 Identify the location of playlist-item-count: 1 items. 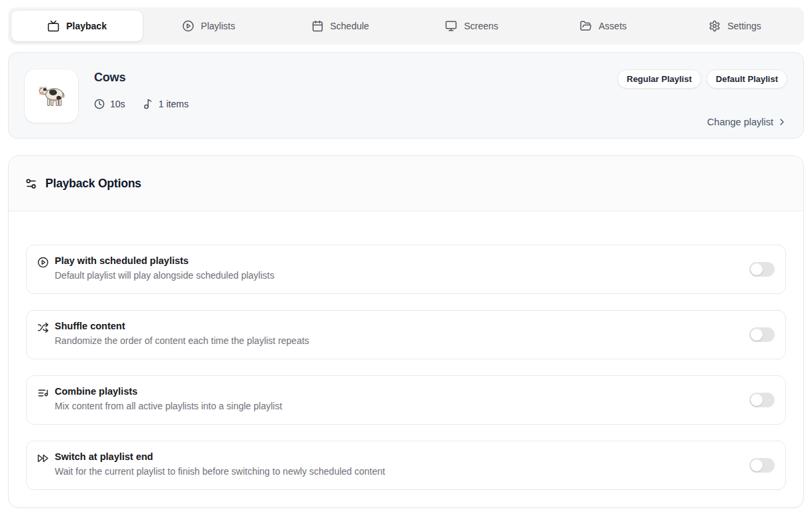
(165, 104).